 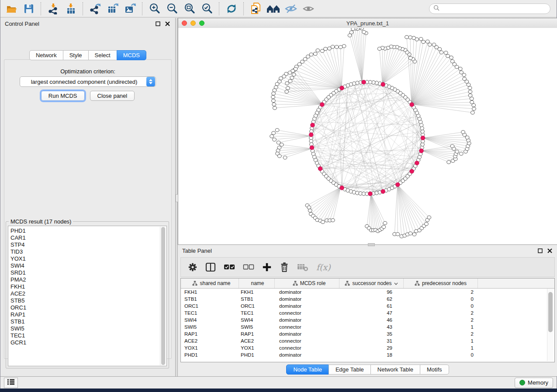 I want to click on mcds-result-node: SWI5, so click(x=88, y=329).